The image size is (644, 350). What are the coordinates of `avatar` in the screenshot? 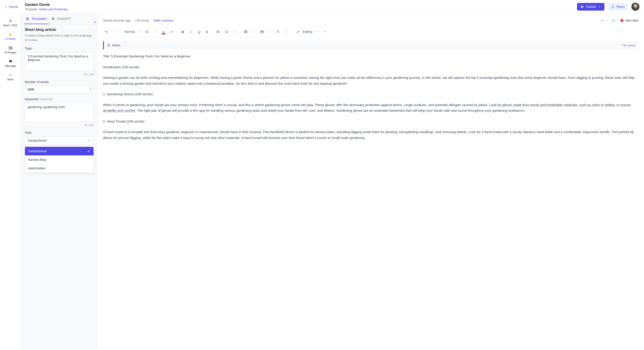 It's located at (636, 7).